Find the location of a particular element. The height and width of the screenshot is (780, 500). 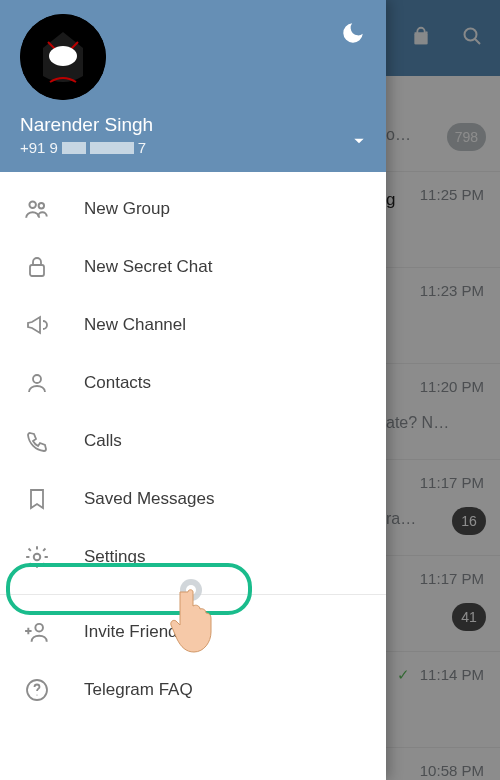

lock-icon is located at coordinates (37, 267).